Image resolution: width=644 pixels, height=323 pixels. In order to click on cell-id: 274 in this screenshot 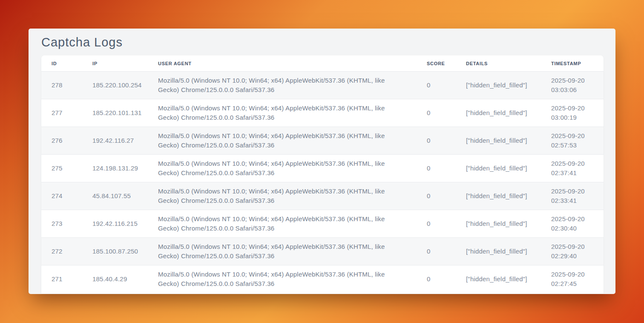, I will do `click(62, 196)`.